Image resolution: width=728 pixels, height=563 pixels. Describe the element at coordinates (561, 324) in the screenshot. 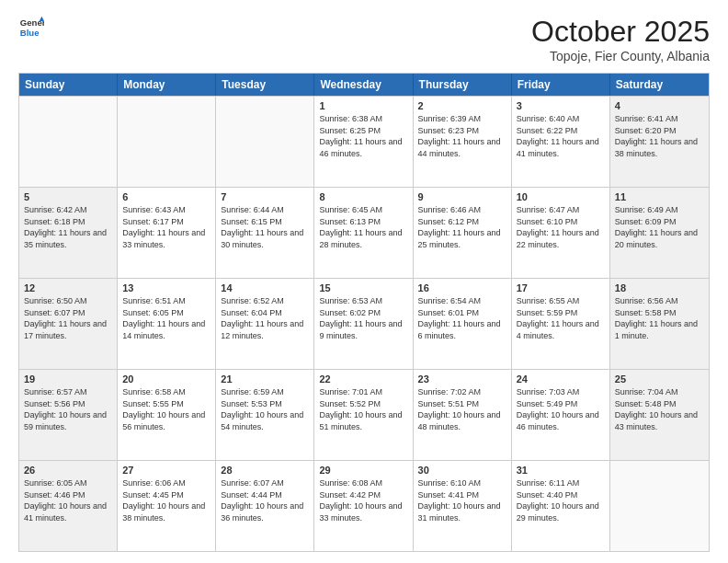

I see `calendar-cell: 17Sunrise: 6:55 AMSunset: 5:59 PMDayligh…` at that location.